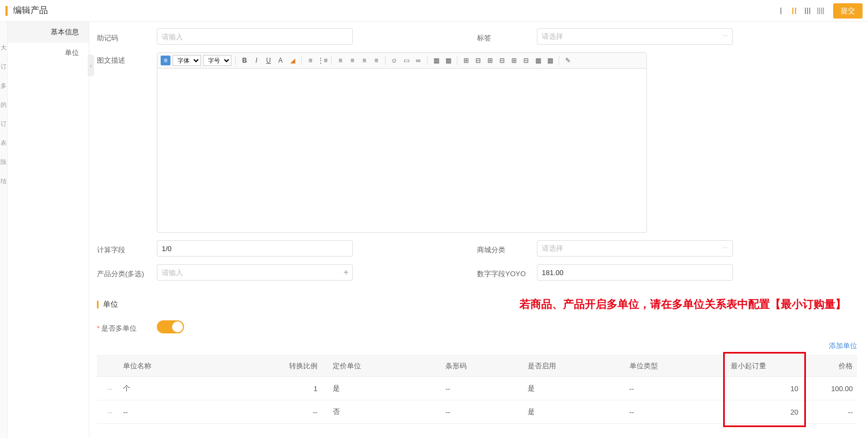 The height and width of the screenshot is (438, 868). Describe the element at coordinates (127, 272) in the screenshot. I see `product-category-label: 产品分类(多选)` at that location.